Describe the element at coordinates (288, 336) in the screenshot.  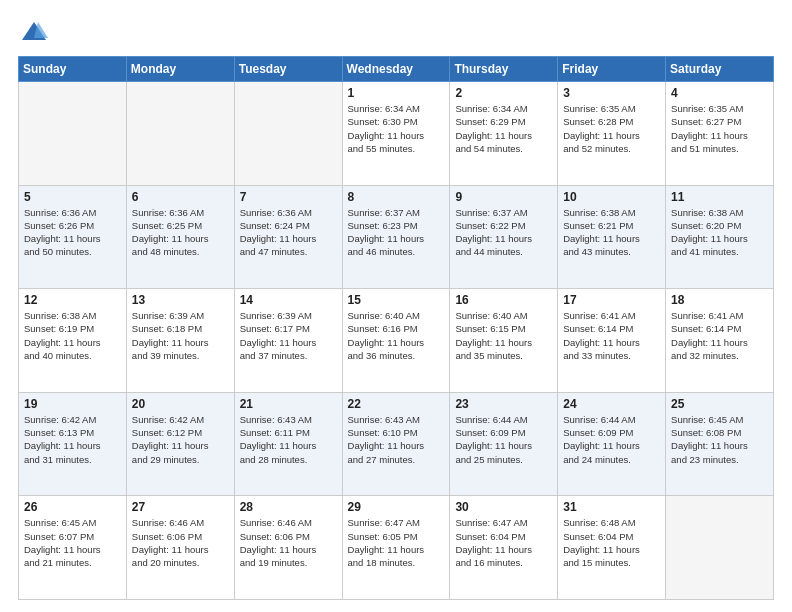
I see `day-info: Sunrise: 6:39 AM Sunset: 6:17 PM Dayligh…` at that location.